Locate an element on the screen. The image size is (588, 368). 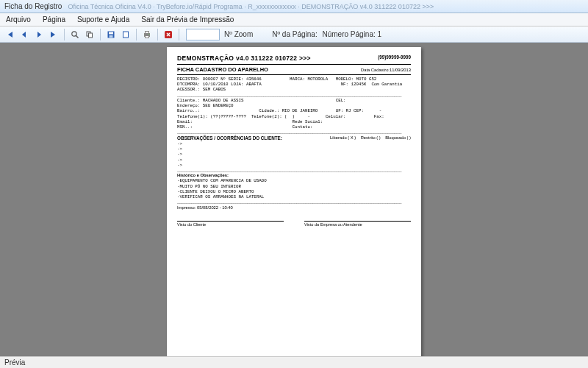
hist-line: -MUITO PÓ NO SEU INTERIOR is located at coordinates (294, 187).